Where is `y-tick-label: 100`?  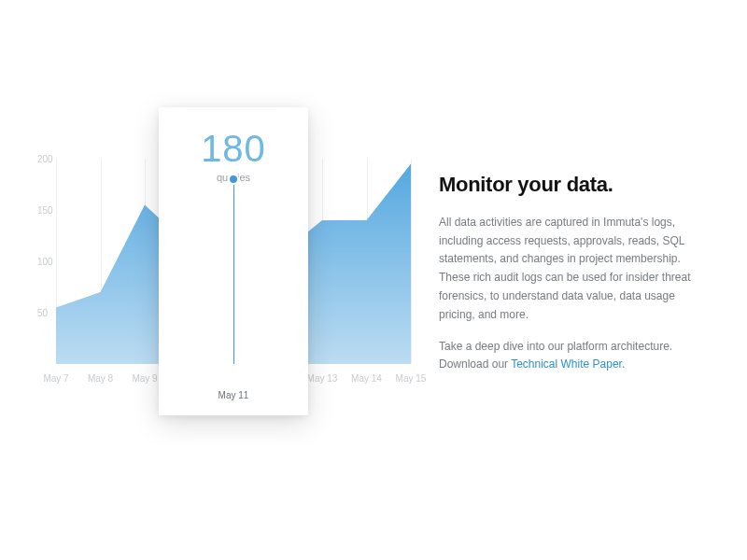 y-tick-label: 100 is located at coordinates (45, 261).